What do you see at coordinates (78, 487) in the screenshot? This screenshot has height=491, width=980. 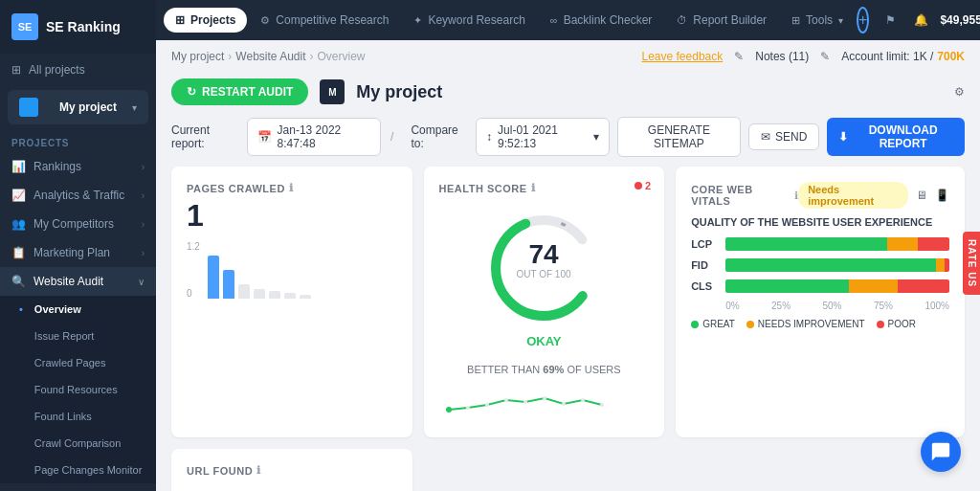 I see `sidebar-item-backlink-monitor: 🔗 Backlink Monitor ›` at bounding box center [78, 487].